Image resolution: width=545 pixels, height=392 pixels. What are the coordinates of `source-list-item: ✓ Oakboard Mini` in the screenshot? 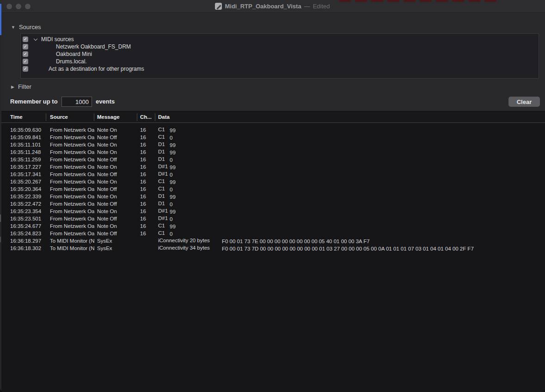 It's located at (280, 54).